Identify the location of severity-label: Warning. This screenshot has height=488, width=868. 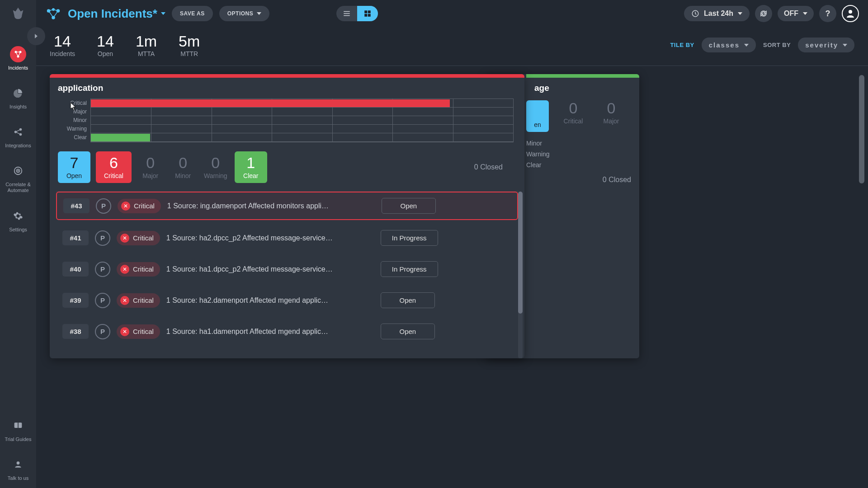
(216, 176).